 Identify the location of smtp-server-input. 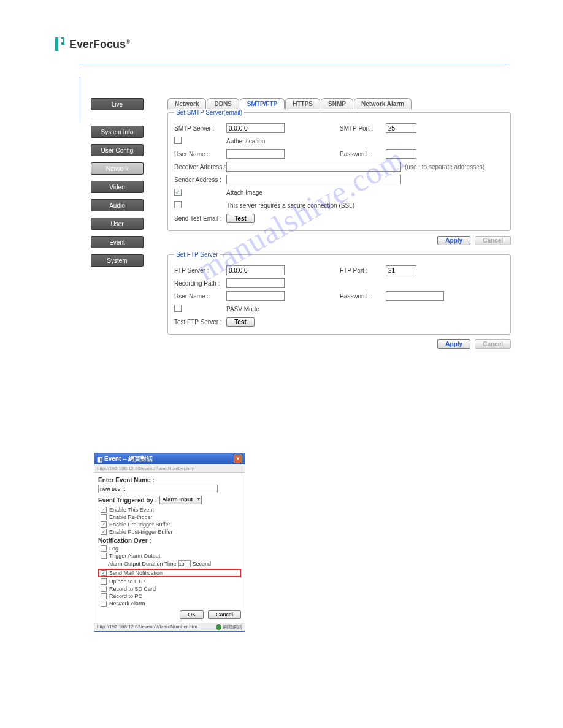
(255, 128).